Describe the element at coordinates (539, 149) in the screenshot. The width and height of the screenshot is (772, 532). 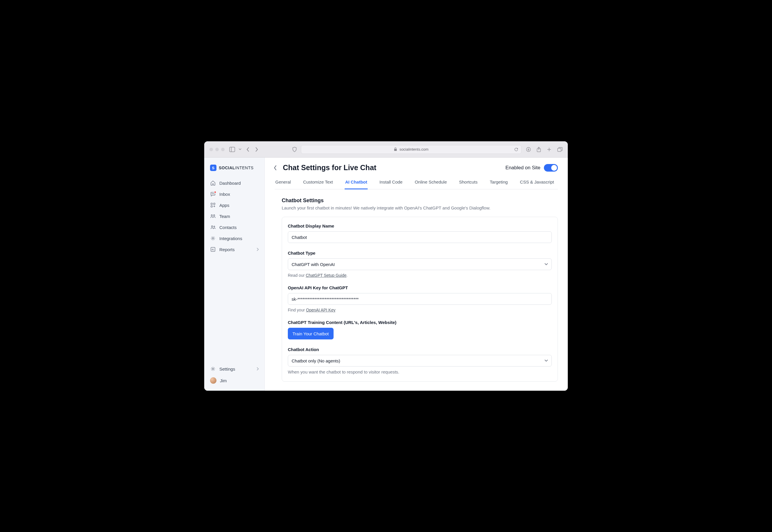
I see `share-icon` at that location.